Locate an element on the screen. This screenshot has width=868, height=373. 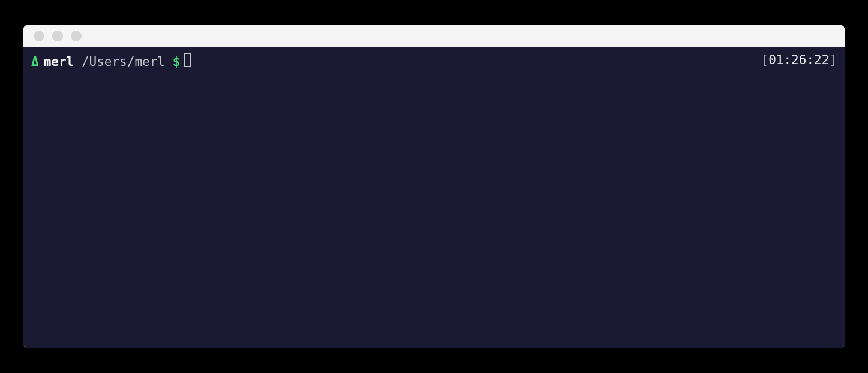
delta-icon: Δ is located at coordinates (35, 62).